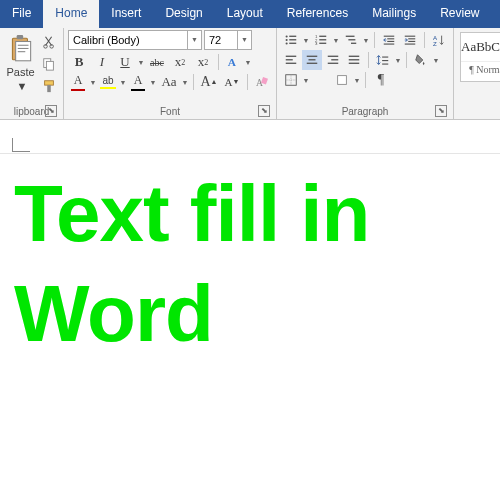 Image resolution: width=500 pixels, height=500 pixels. What do you see at coordinates (318, 14) in the screenshot?
I see `tab-references: References` at bounding box center [318, 14].